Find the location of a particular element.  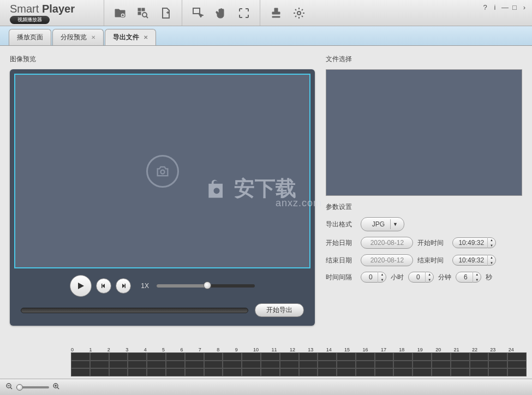

gear-icon is located at coordinates (299, 13).